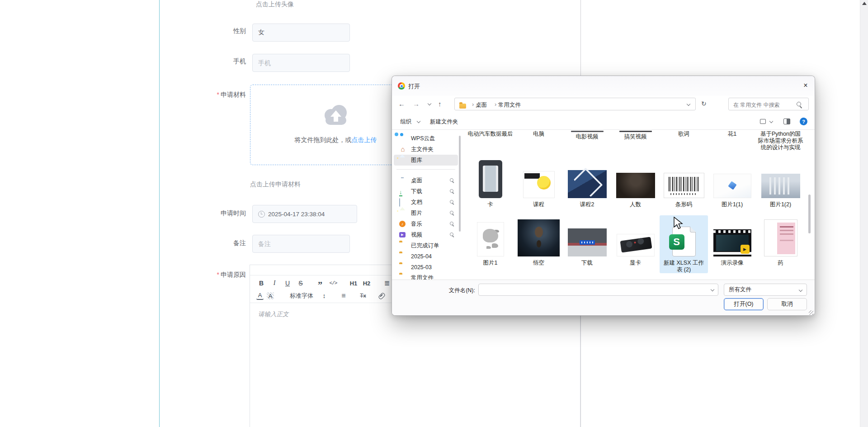 The image size is (868, 427). What do you see at coordinates (689, 104) in the screenshot?
I see `address-dropdown-chevron-icon` at bounding box center [689, 104].